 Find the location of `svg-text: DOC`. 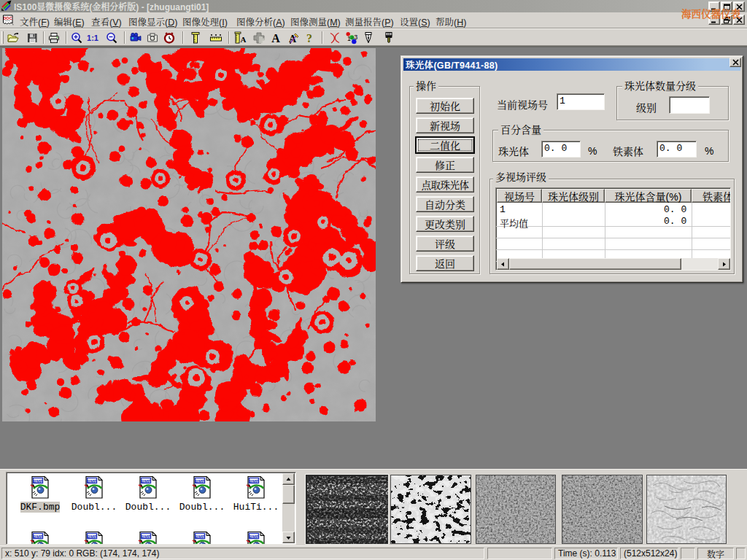

svg-text: DOC is located at coordinates (7, 18).